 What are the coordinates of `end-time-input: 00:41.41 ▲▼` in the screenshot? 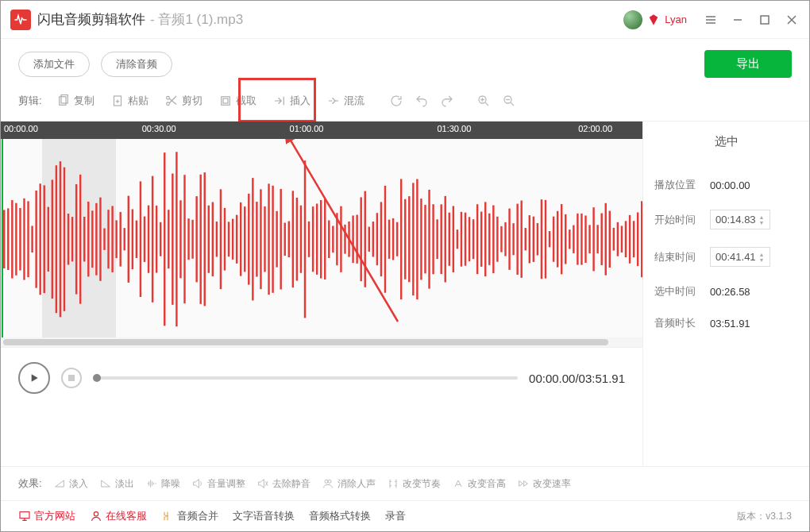 It's located at (740, 257).